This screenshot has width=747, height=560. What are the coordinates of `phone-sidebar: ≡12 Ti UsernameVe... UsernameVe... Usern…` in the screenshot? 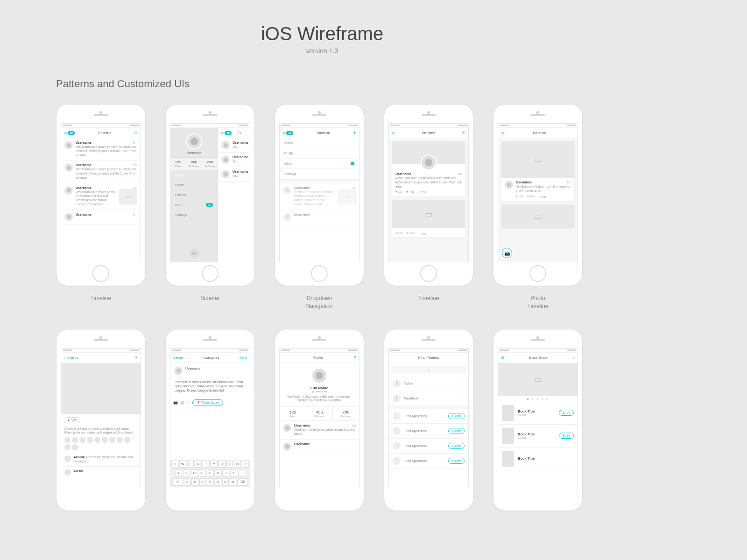 It's located at (210, 195).